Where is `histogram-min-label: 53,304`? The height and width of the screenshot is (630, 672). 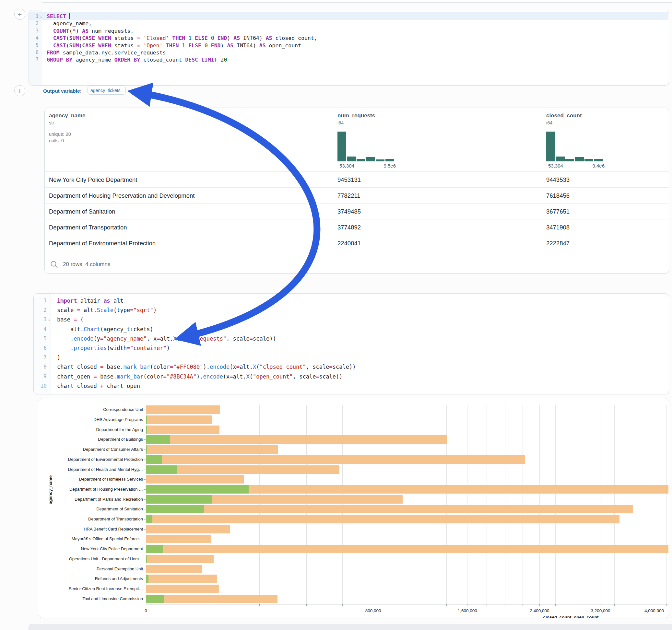
histogram-min-label: 53,304 is located at coordinates (556, 166).